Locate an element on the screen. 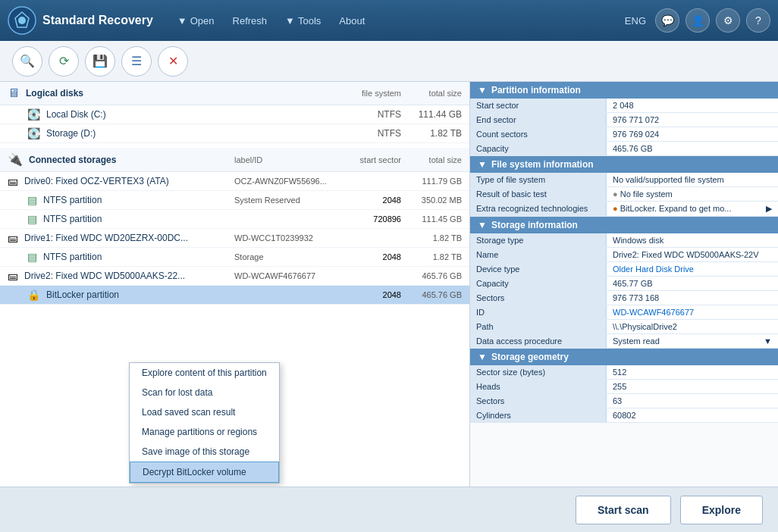 The width and height of the screenshot is (778, 532). help-button: ? is located at coordinates (758, 20).